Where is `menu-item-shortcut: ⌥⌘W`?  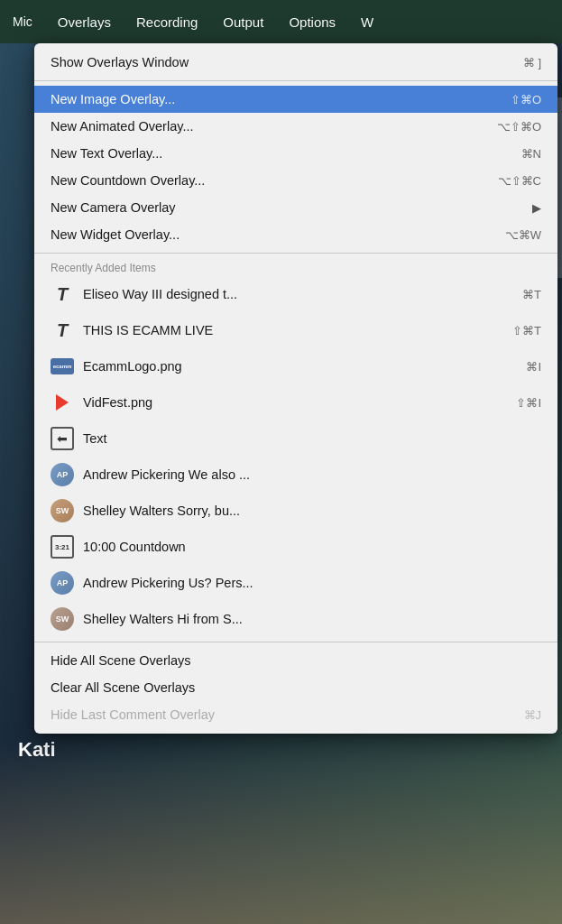 menu-item-shortcut: ⌥⌘W is located at coordinates (523, 235).